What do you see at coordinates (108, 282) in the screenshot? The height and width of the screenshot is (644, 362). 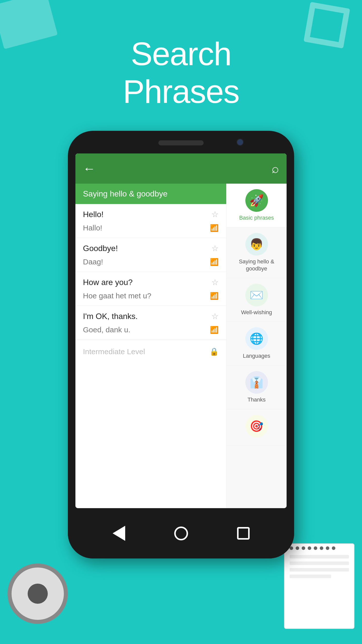 I see `phrase-english-howru: How are you?` at bounding box center [108, 282].